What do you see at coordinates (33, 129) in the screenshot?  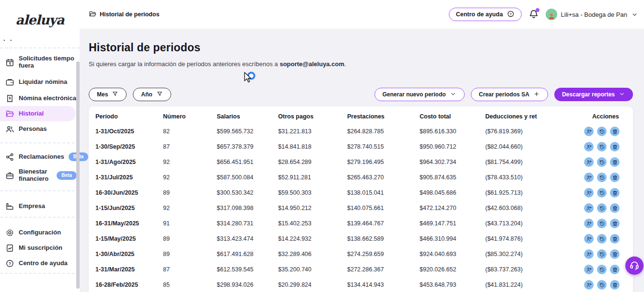 I see `sidebar-item-label: Personas` at bounding box center [33, 129].